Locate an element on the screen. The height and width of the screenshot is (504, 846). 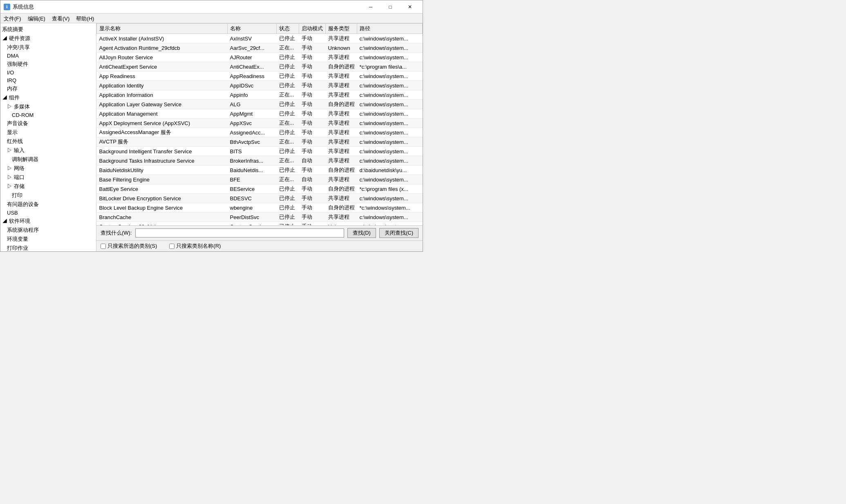
sidebar-item-4: 强制硬件 is located at coordinates (48, 64).